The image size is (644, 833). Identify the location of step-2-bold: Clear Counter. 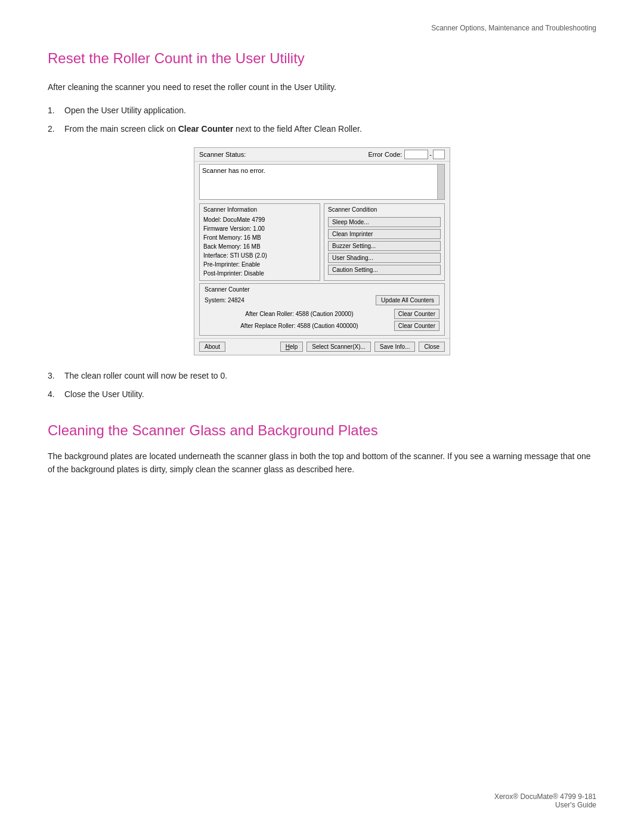
(206, 129).